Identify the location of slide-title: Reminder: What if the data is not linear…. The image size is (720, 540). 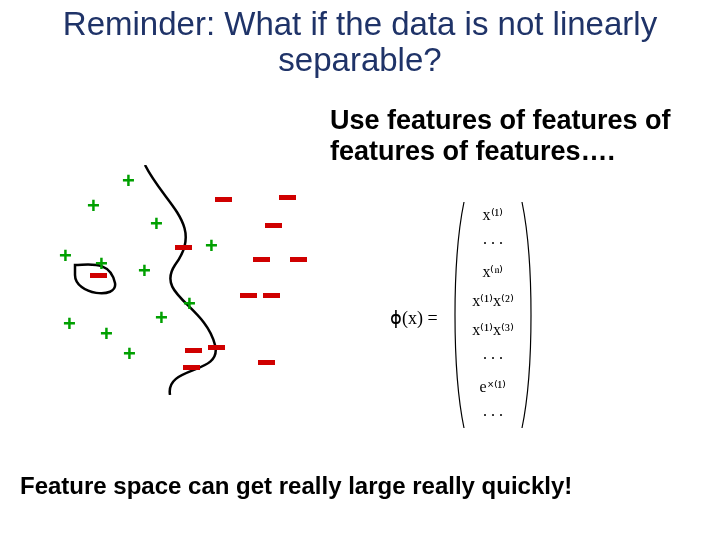
(360, 42).